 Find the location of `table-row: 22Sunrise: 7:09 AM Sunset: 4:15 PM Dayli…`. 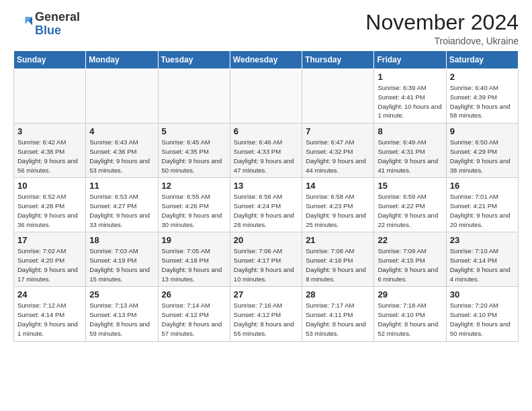

table-row: 22Sunrise: 7:09 AM Sunset: 4:15 PM Dayli… is located at coordinates (410, 259).